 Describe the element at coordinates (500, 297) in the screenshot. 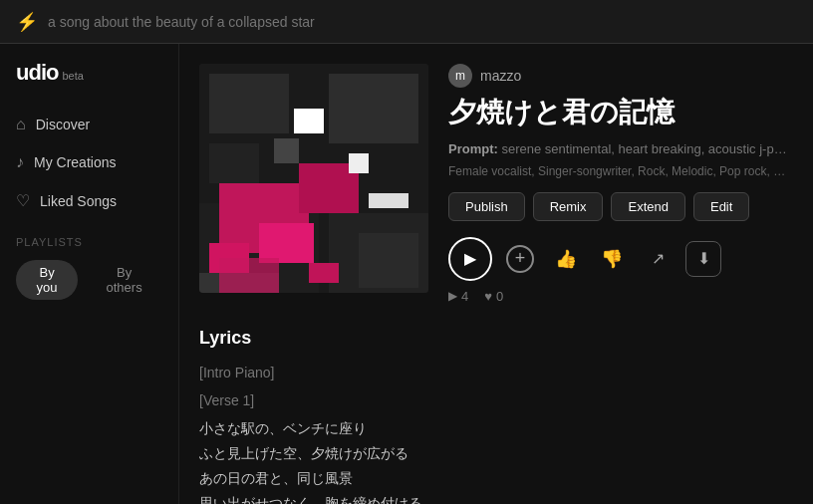

I see `like-count: 0` at that location.